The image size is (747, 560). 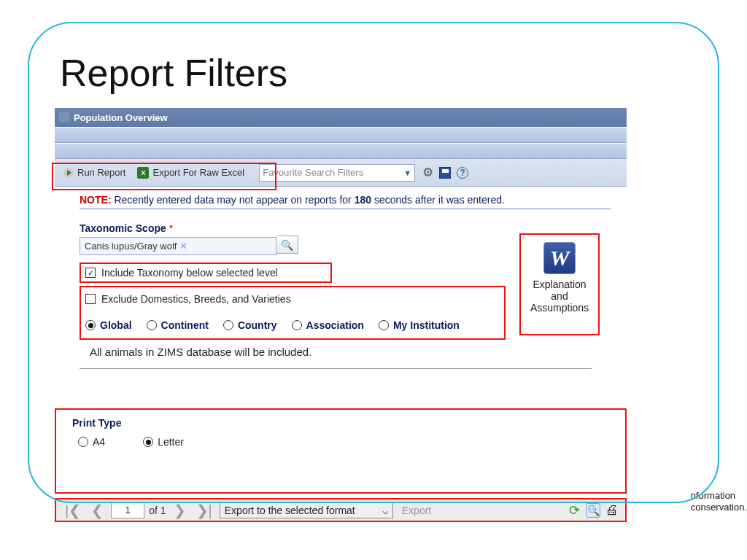 What do you see at coordinates (341, 510) in the screenshot?
I see `report-viewer-toolbar: |❮ ❮ 1 of 1 ❯ ❯| Export to the selected …` at bounding box center [341, 510].